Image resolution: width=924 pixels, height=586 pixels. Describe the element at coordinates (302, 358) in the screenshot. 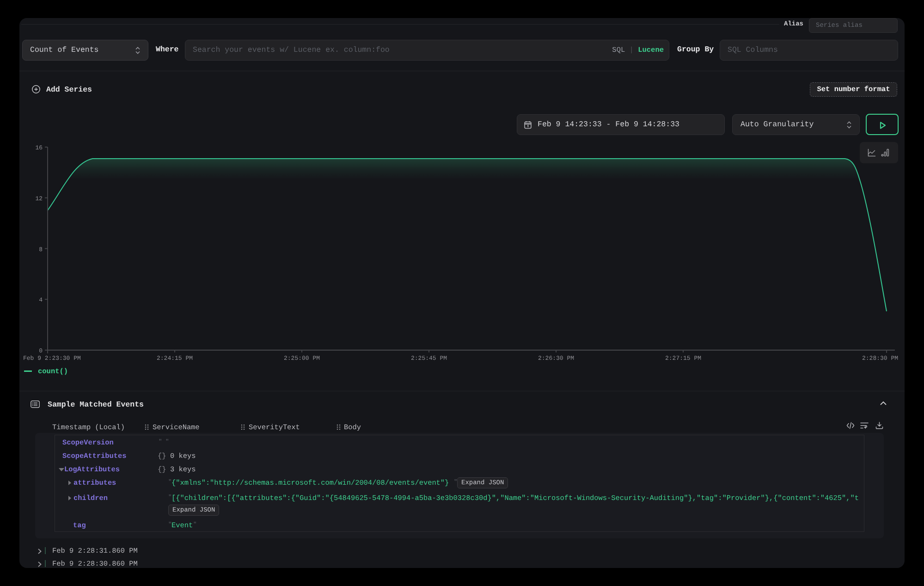

I see `svg-text: 2:25:00 PM` at that location.